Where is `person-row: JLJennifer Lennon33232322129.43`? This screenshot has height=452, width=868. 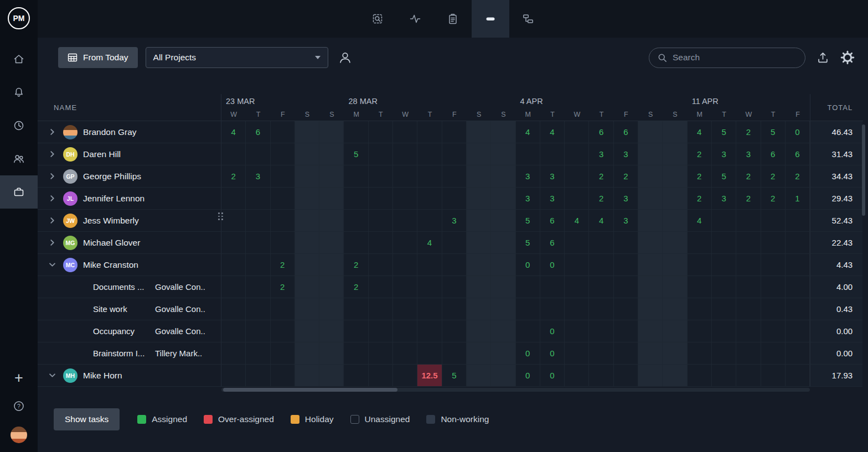 person-row: JLJennifer Lennon33232322129.43 is located at coordinates (451, 199).